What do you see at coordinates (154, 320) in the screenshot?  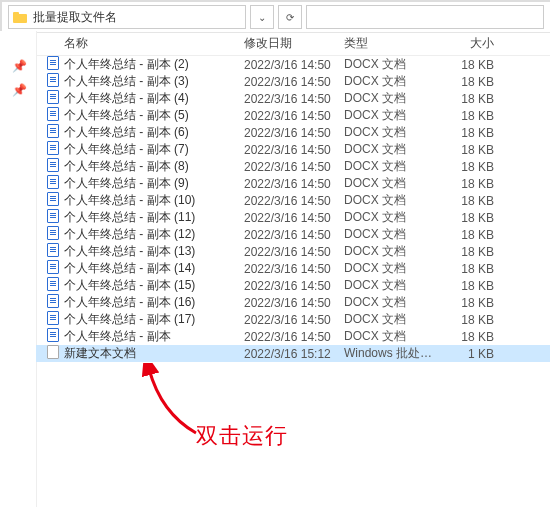 I see `file-name: 个人年终总结 - 副本 (17)` at bounding box center [154, 320].